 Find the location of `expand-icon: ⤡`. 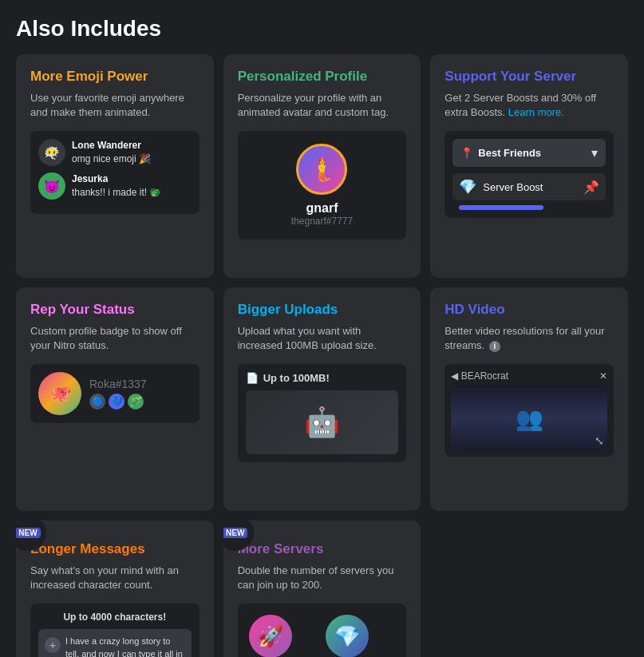

expand-icon: ⤡ is located at coordinates (599, 441).